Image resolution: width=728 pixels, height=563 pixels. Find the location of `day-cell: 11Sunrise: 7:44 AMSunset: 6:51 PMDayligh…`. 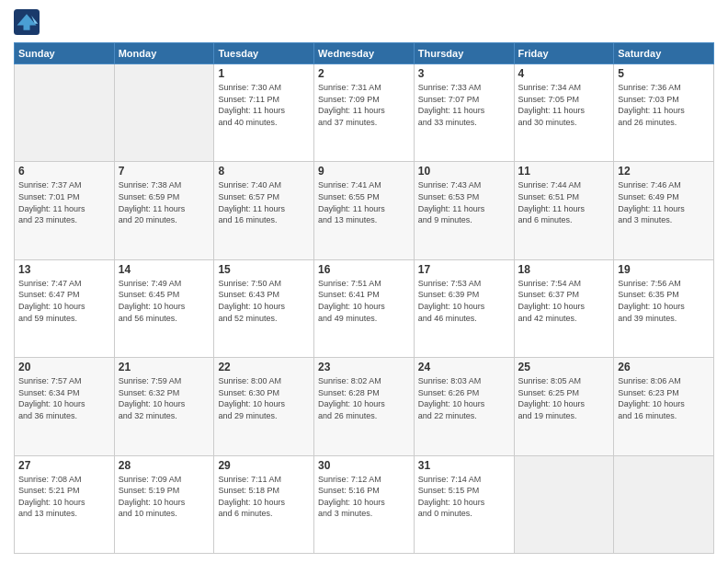

day-cell: 11Sunrise: 7:44 AMSunset: 6:51 PMDayligh… is located at coordinates (564, 211).